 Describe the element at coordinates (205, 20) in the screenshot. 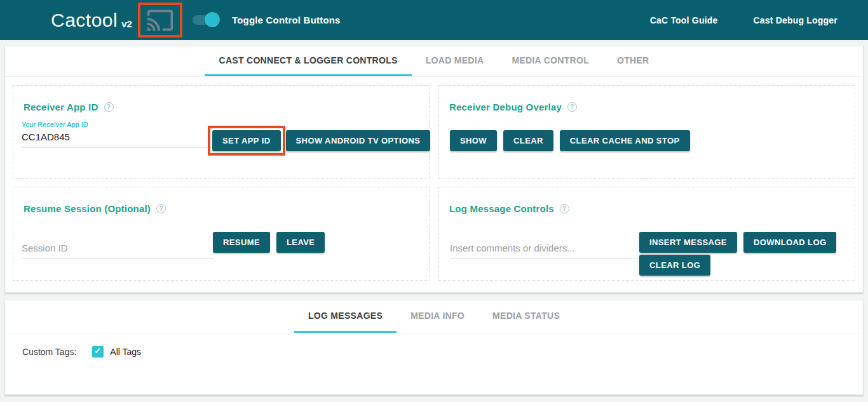

I see `control-buttons-toggle` at that location.